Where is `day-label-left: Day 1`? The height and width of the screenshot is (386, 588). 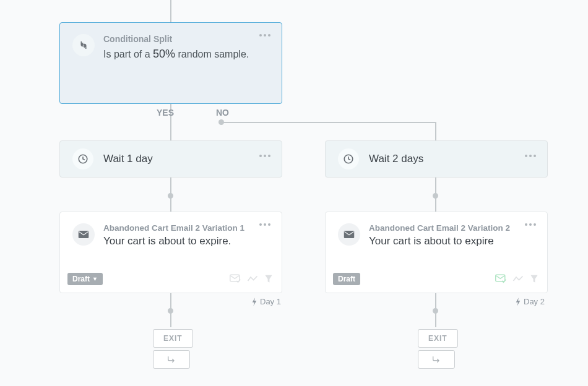
day-label-left: Day 1 is located at coordinates (266, 302).